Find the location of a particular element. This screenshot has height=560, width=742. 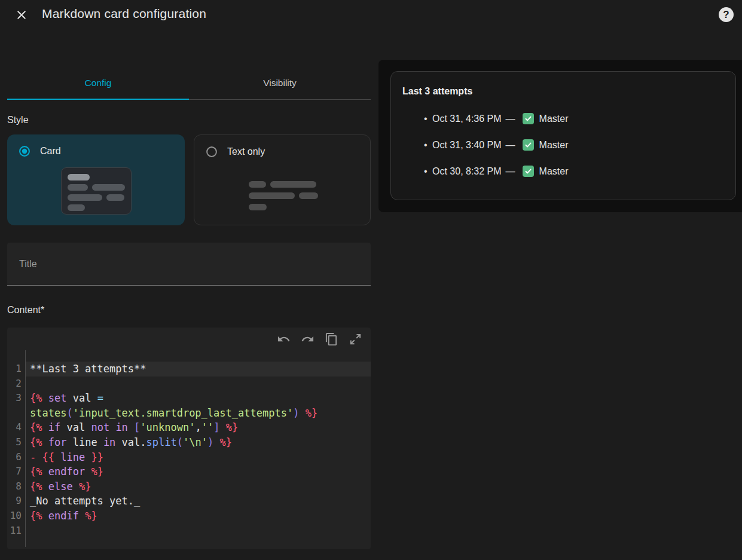

code-line-row: 11 is located at coordinates (189, 531).